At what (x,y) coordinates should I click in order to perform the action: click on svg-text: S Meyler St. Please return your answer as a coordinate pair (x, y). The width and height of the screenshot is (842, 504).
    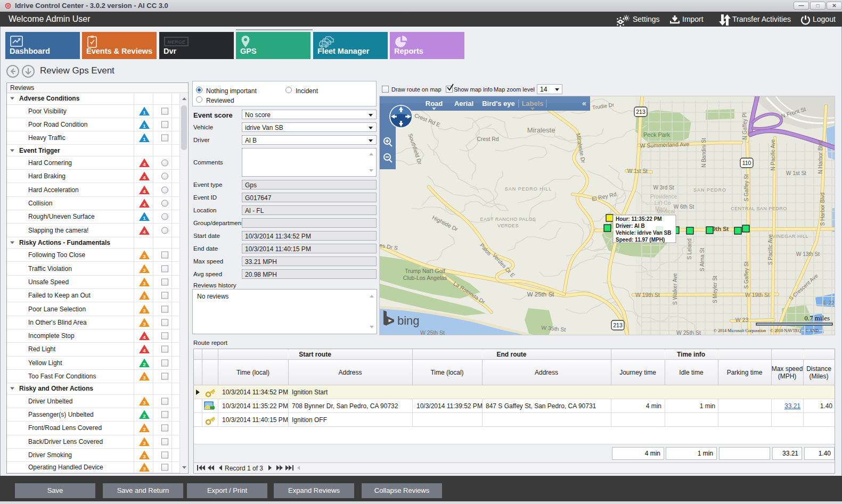
    Looking at the image, I should click on (715, 290).